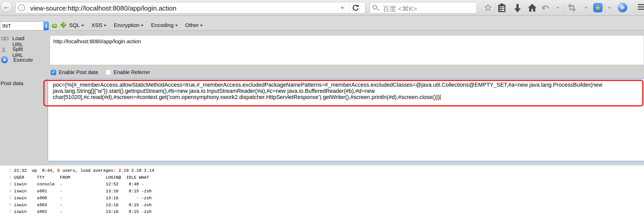  I want to click on back-arrow-icon: ←, so click(6, 7).